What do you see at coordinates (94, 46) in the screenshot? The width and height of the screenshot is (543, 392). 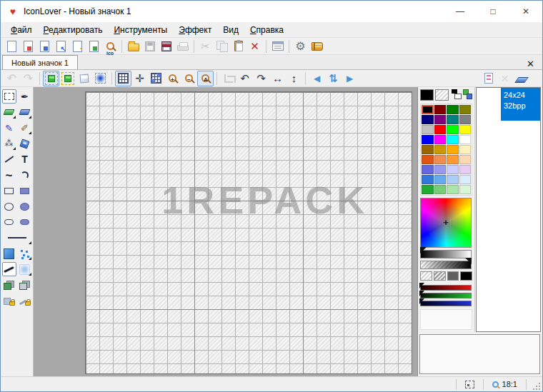 I see `new-image-button` at bounding box center [94, 46].